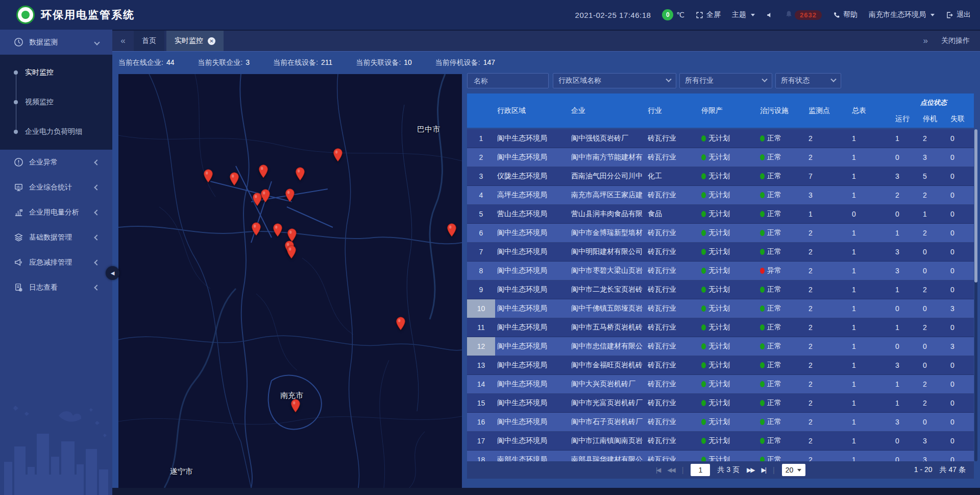 The image size is (980, 495). I want to click on name-filter-input, so click(508, 81).